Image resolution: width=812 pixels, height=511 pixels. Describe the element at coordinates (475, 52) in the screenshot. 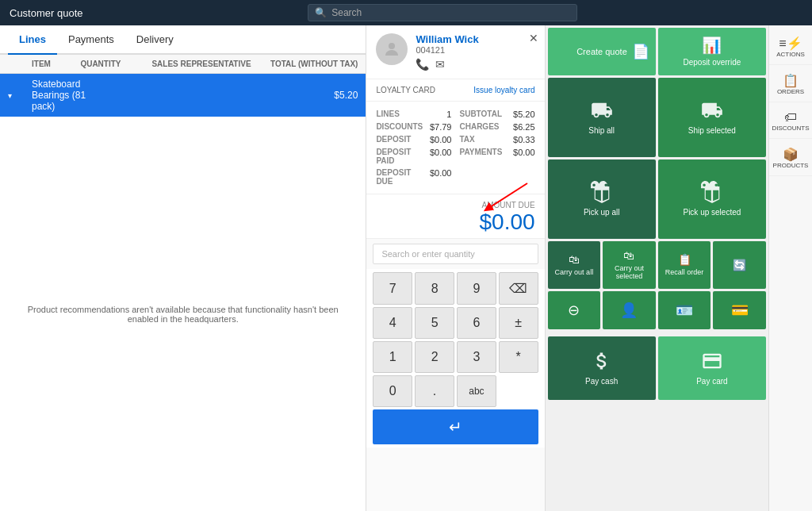

I see `customer-info: William Wick 004121 📞 ✉` at that location.